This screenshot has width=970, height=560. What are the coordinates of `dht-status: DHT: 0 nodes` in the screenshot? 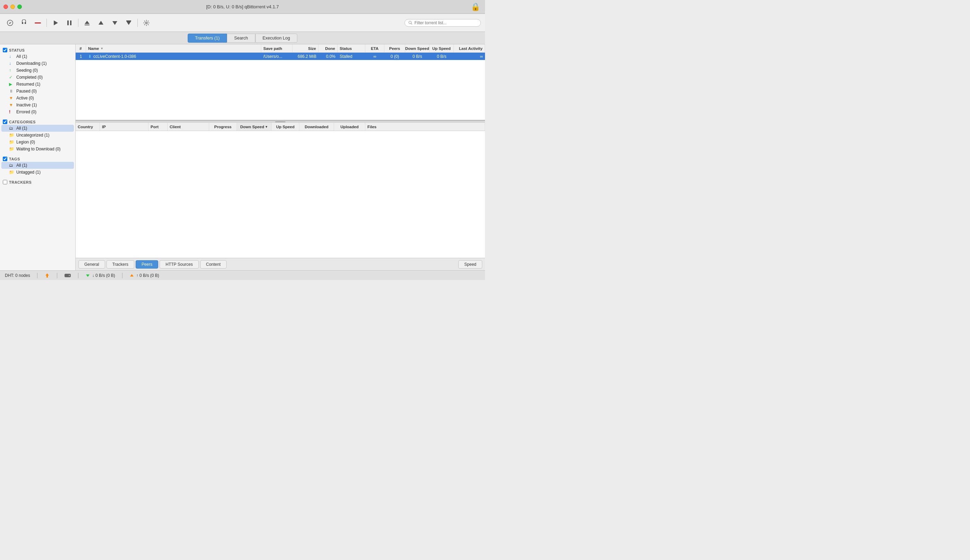 It's located at (18, 275).